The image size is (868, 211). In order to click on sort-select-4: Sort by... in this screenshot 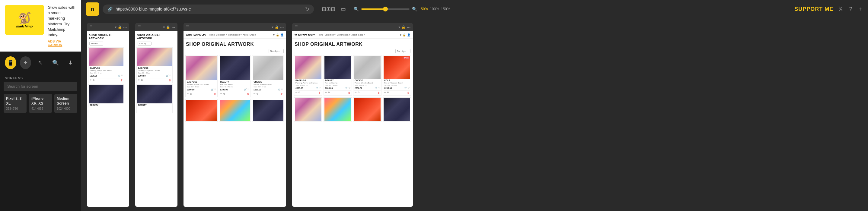, I will do `click(403, 51)`.